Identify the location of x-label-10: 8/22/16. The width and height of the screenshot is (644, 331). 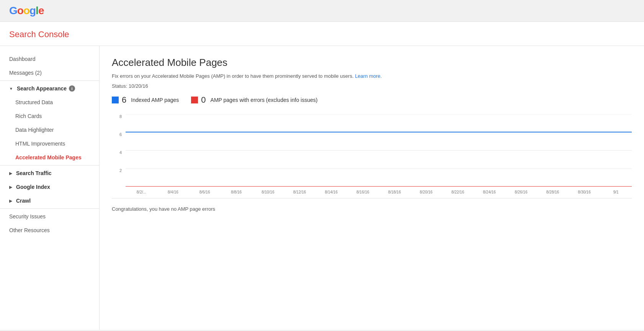
(458, 192).